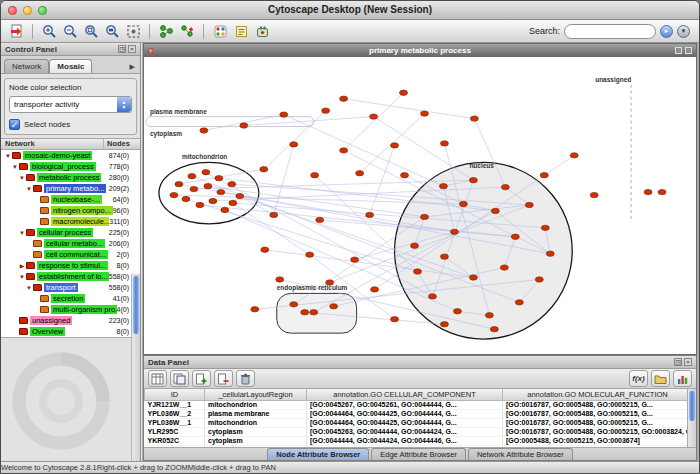 Image resolution: width=700 pixels, height=474 pixels. What do you see at coordinates (70, 310) in the screenshot?
I see `tree-row: multi-organism pro...4(0)` at bounding box center [70, 310].